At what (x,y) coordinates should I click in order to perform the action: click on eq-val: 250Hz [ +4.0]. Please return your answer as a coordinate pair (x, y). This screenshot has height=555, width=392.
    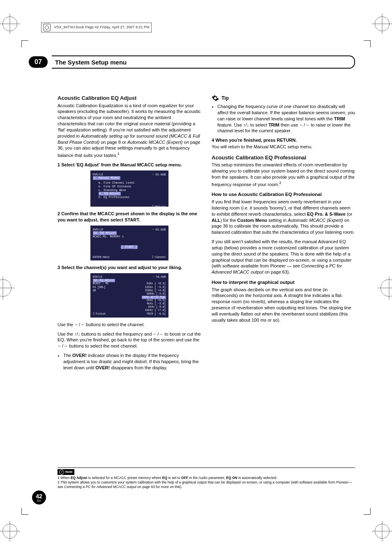
    Looking at the image, I should click on (155, 291).